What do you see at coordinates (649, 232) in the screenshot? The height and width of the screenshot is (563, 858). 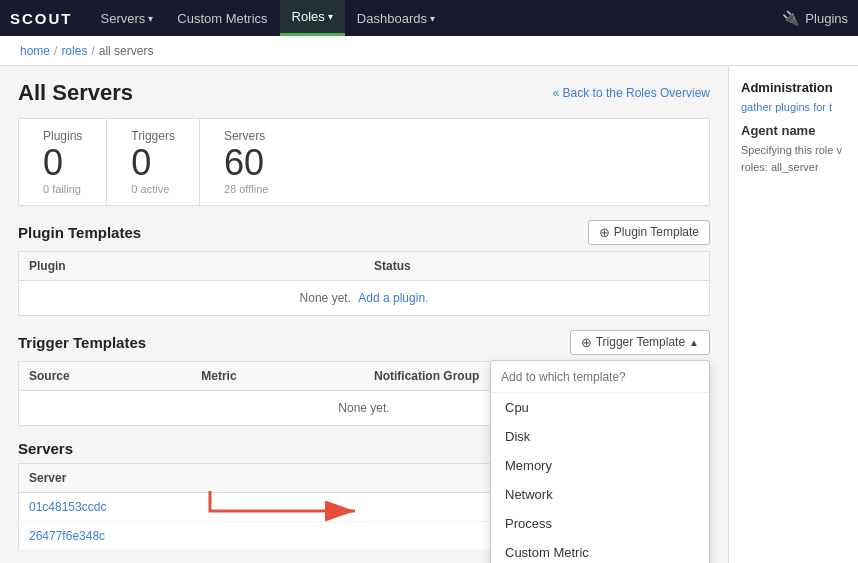 I see `add-plugin-template-button: ⊕ Plugin Template` at bounding box center [649, 232].